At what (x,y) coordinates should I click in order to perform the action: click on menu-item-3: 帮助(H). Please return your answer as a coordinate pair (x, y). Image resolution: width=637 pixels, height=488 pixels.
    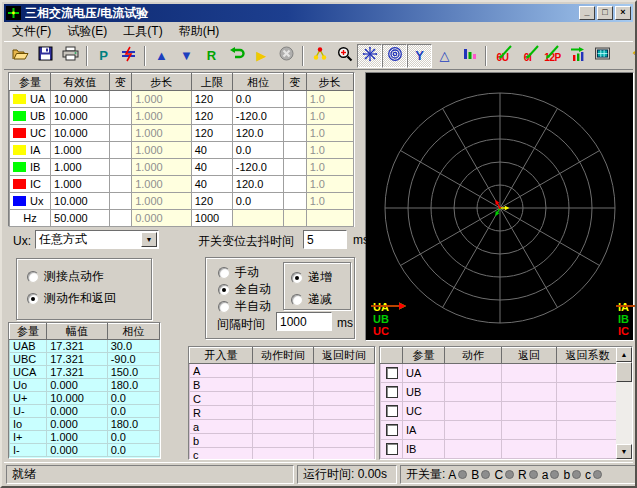
    Looking at the image, I should click on (200, 32).